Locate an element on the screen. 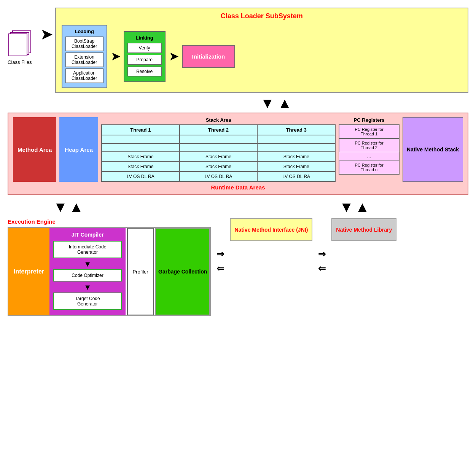 The image size is (476, 450). cls-title: Class Loader SubSystem is located at coordinates (262, 16).